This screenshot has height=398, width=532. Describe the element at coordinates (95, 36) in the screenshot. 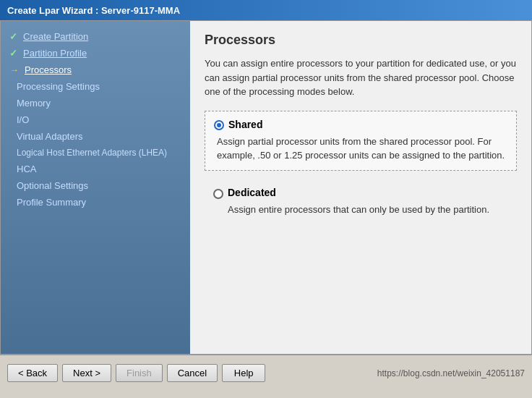

I see `sidebar-item-create-partition: Create Partition` at that location.